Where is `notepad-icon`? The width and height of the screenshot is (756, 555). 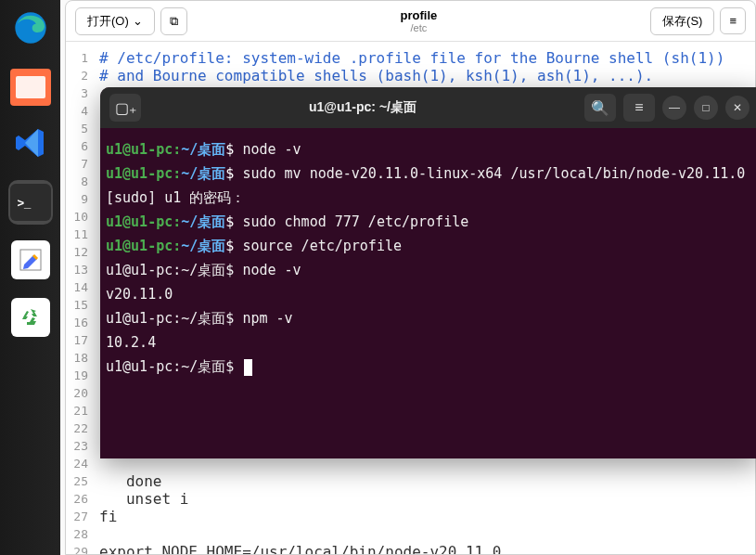
notepad-icon is located at coordinates (31, 260).